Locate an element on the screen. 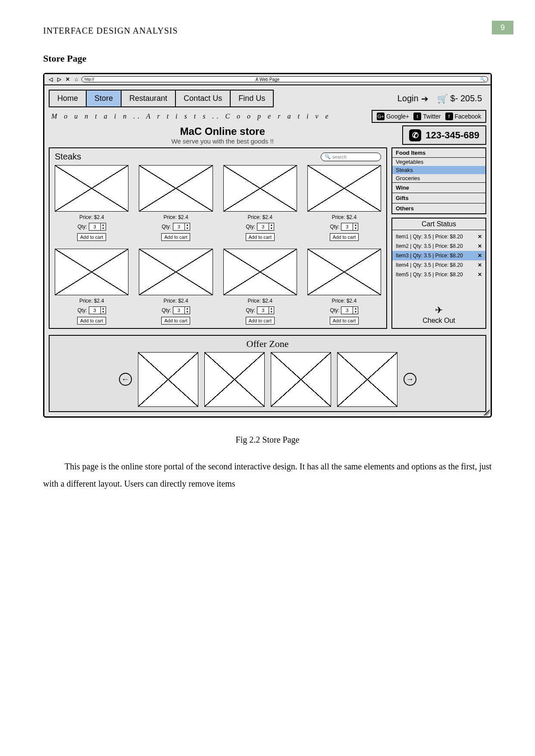  category-item-steaks: Steaks is located at coordinates (439, 170).